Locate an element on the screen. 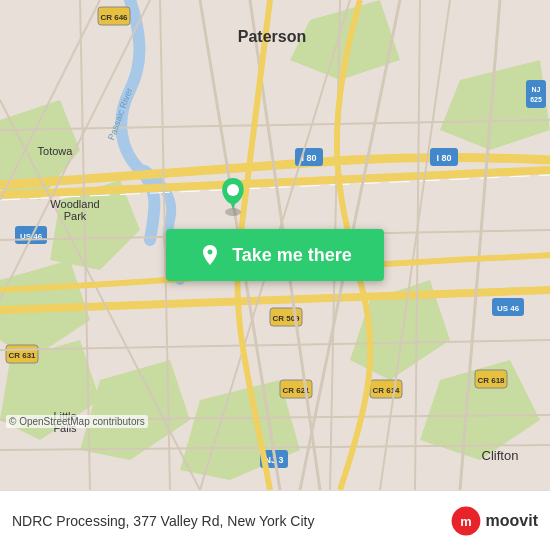 Image resolution: width=550 pixels, height=550 pixels. attribution-text: © OpenStreetMap contributors is located at coordinates (77, 422).